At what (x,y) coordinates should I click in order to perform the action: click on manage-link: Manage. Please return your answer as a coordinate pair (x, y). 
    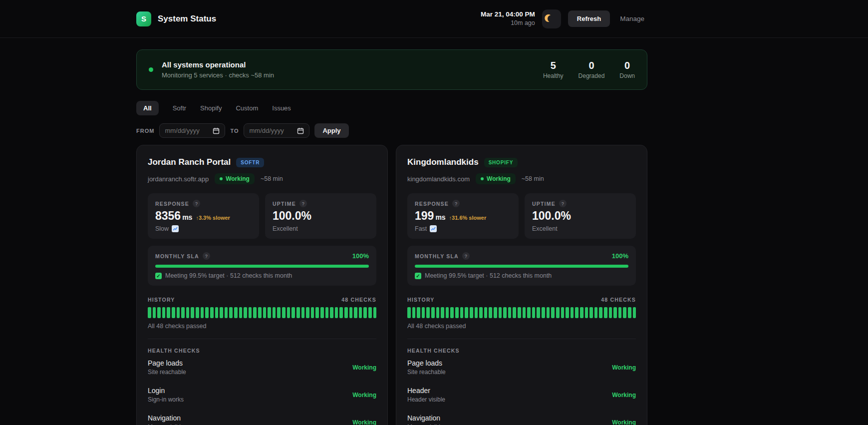
    Looking at the image, I should click on (632, 19).